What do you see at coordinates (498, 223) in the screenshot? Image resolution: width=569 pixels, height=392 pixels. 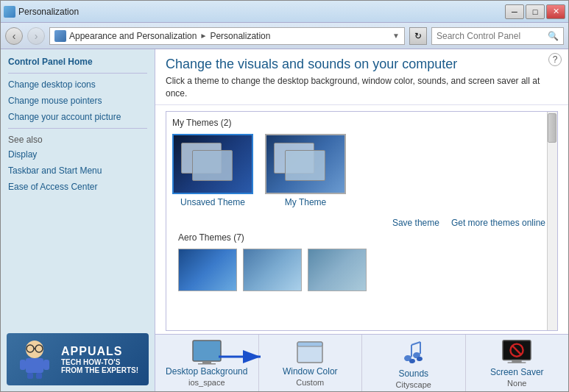 I see `get-more-themes-link: Get more themes online` at bounding box center [498, 223].